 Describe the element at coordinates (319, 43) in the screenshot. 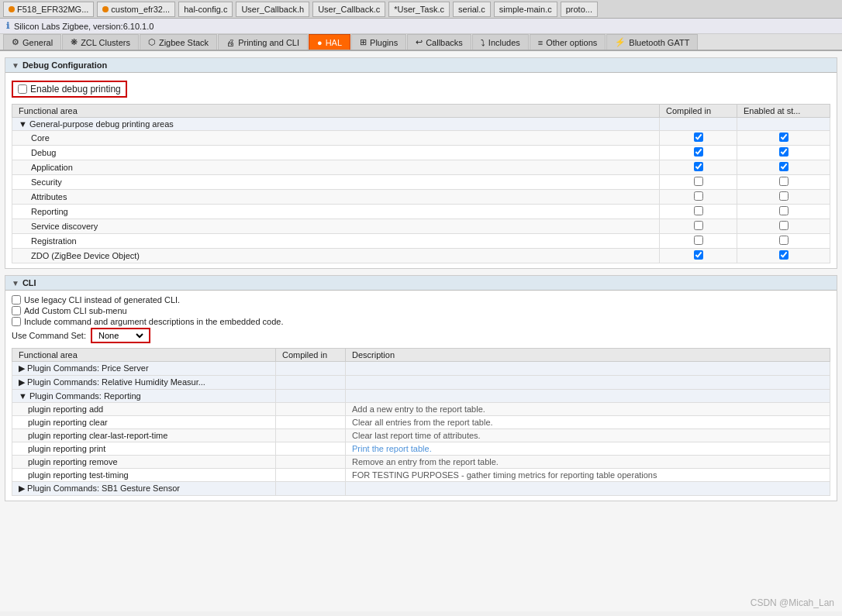

I see `hal-icon: ●` at that location.